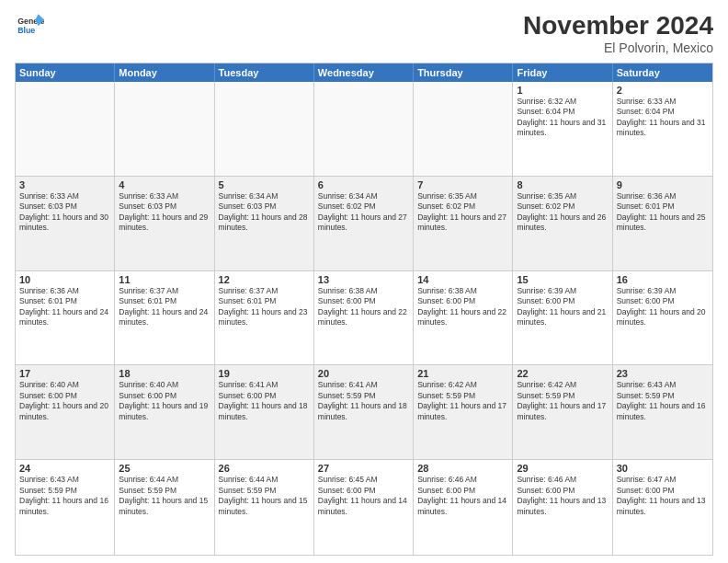 The image size is (728, 563). What do you see at coordinates (364, 508) in the screenshot?
I see `day-cell: 27Sunrise: 6:45 AM Sunset: 6:00 PM Dayli…` at bounding box center [364, 508].